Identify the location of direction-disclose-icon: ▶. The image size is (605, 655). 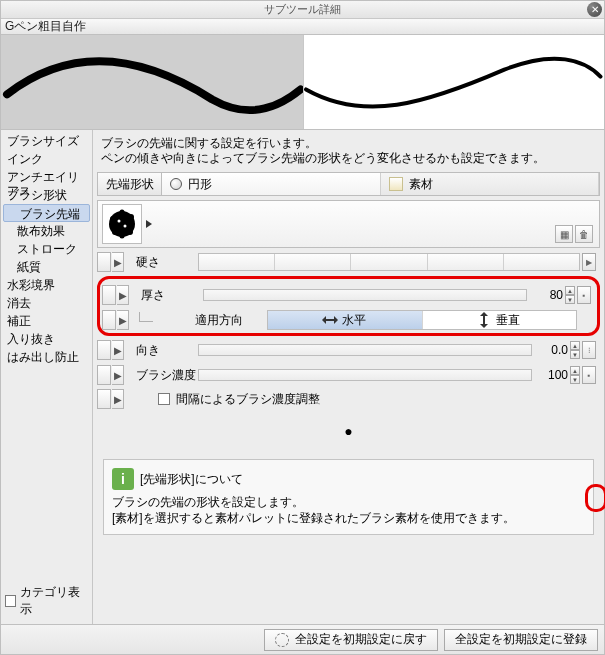
(118, 350).